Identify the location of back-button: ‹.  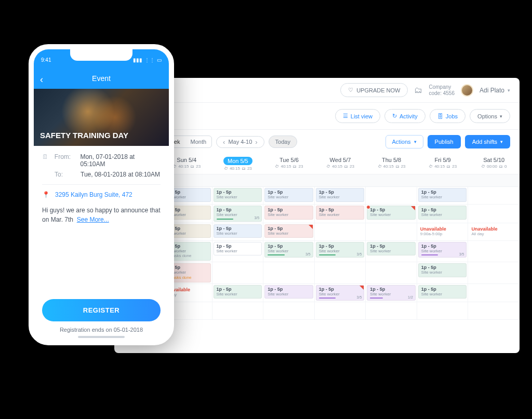
(42, 80).